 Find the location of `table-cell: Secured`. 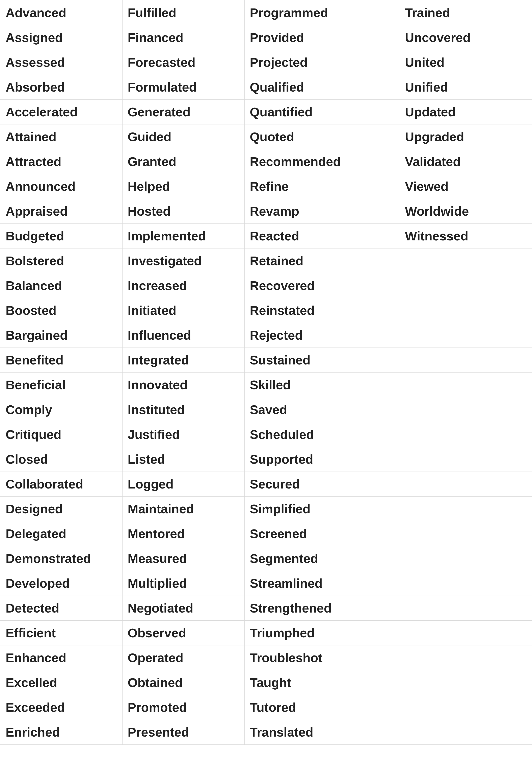

table-cell: Secured is located at coordinates (322, 484).